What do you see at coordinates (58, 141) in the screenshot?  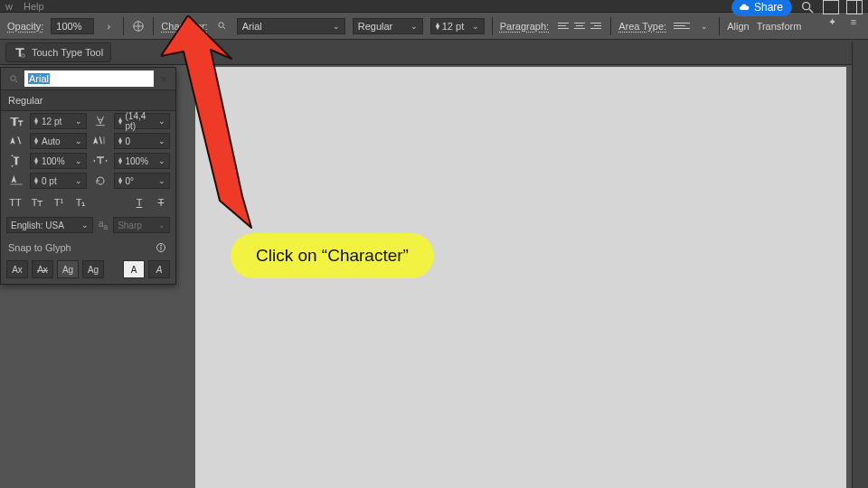 I see `kerning-field: ▴▾Auto⌄` at bounding box center [58, 141].